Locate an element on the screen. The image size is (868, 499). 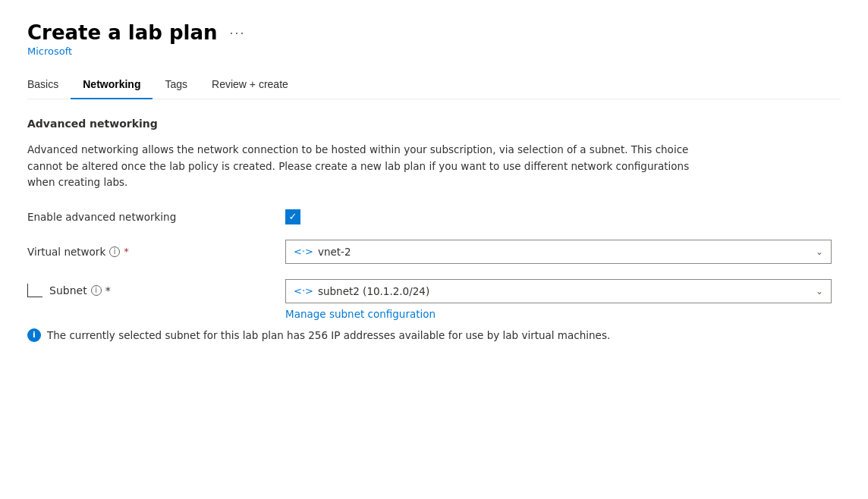
subnet-required: * is located at coordinates (108, 290).